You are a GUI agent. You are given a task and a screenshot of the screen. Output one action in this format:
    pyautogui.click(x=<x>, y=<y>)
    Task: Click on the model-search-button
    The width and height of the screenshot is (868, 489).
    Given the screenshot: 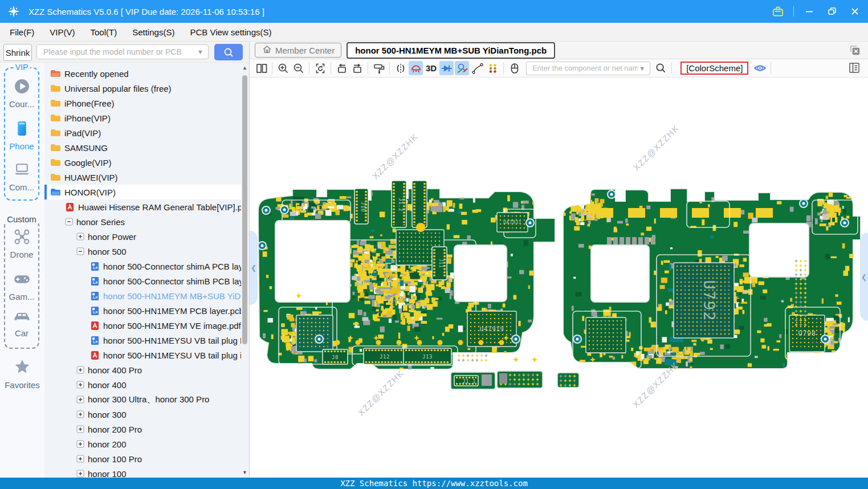 What is the action you would take?
    pyautogui.click(x=229, y=52)
    